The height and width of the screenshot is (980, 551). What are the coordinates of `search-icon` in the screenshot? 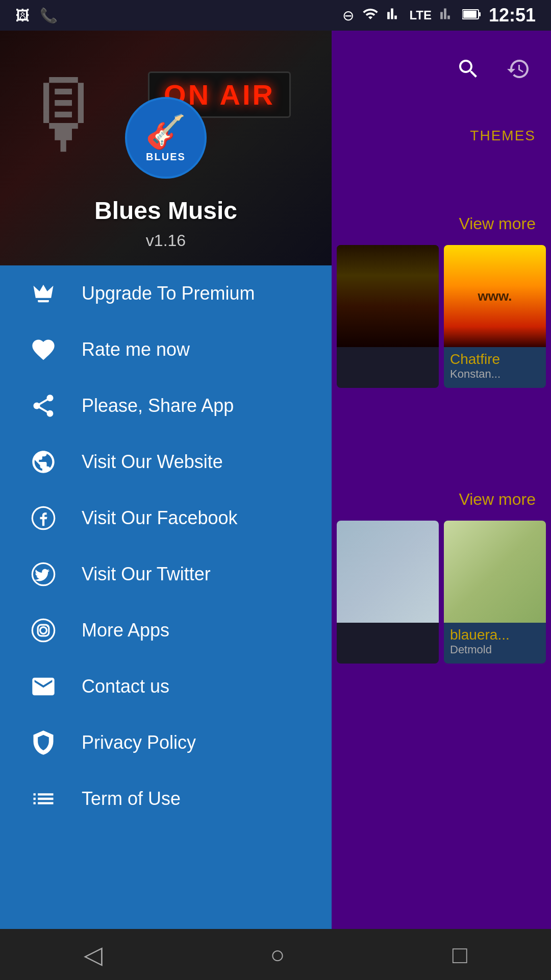 It's located at (468, 71).